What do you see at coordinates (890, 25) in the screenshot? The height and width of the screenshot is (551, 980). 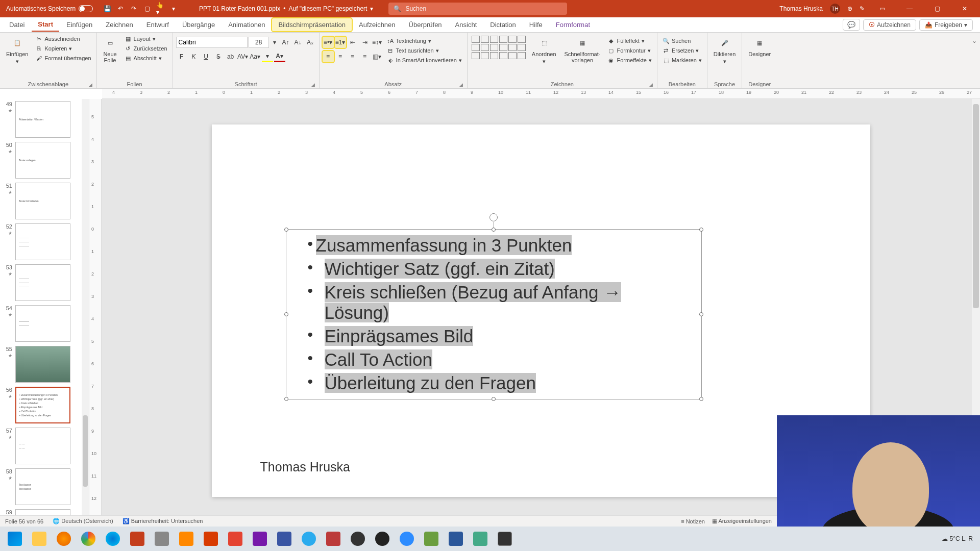 I see `record-button: ⦿Aufzeichnen` at bounding box center [890, 25].